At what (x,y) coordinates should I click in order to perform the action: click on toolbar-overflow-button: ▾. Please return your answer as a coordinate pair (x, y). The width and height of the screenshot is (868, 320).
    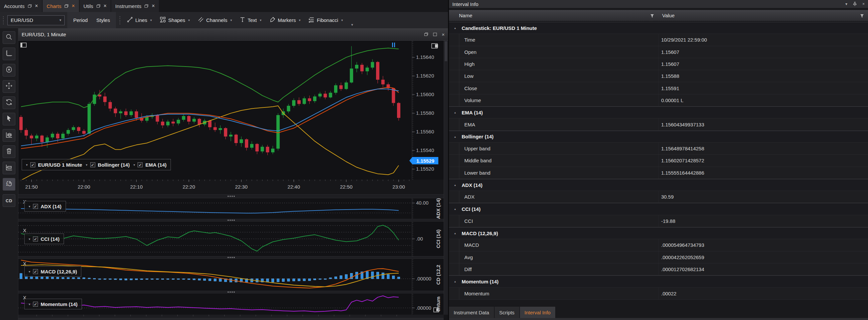
    Looking at the image, I should click on (352, 25).